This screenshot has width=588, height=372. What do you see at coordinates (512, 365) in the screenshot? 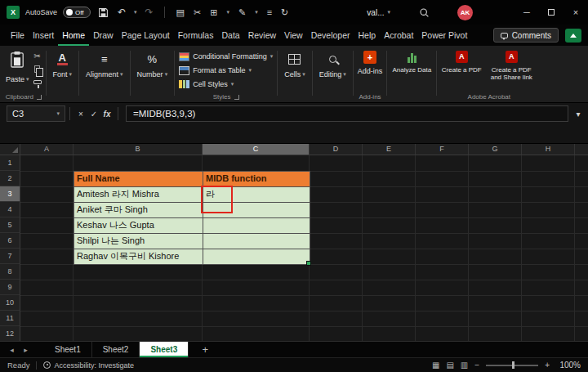
I see `zoom-slider` at bounding box center [512, 365].